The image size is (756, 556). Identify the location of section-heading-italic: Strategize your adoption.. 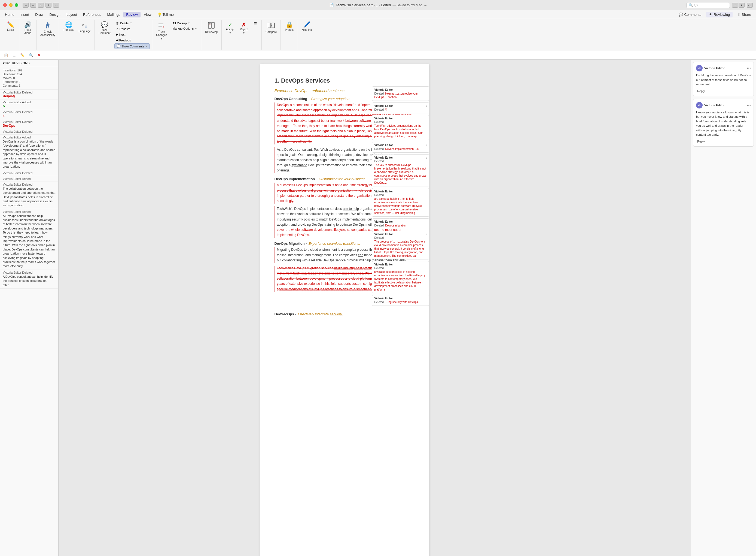
(331, 99).